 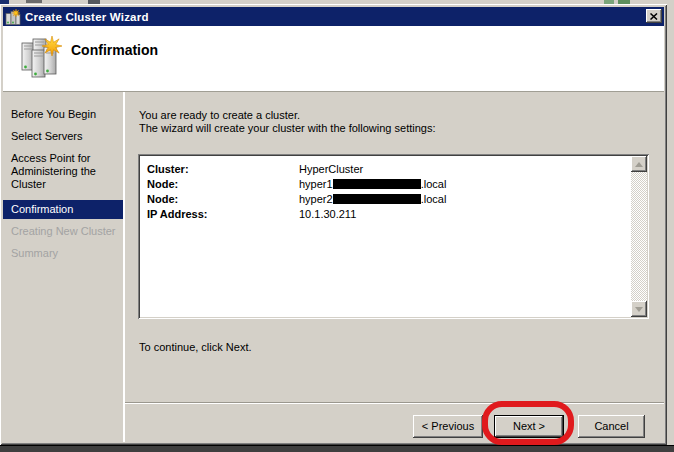 What do you see at coordinates (394, 403) in the screenshot?
I see `button-area-divider` at bounding box center [394, 403].